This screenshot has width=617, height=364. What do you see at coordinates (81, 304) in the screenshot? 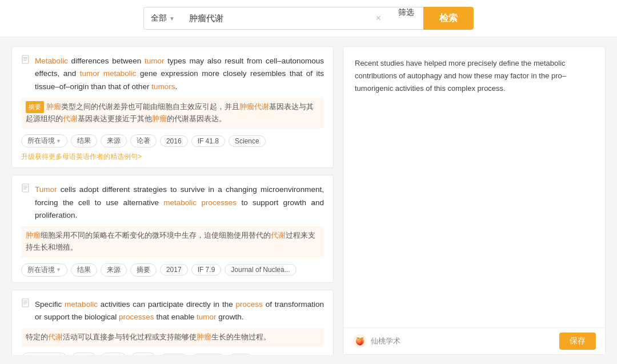
I see `highlight-metabolic: metabolic` at bounding box center [81, 304].